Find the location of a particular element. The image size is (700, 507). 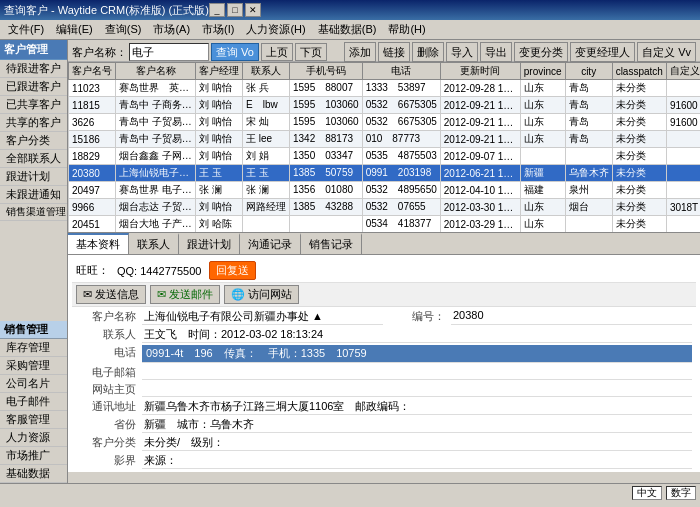

field-id-label: 编号： is located at coordinates (417, 317).